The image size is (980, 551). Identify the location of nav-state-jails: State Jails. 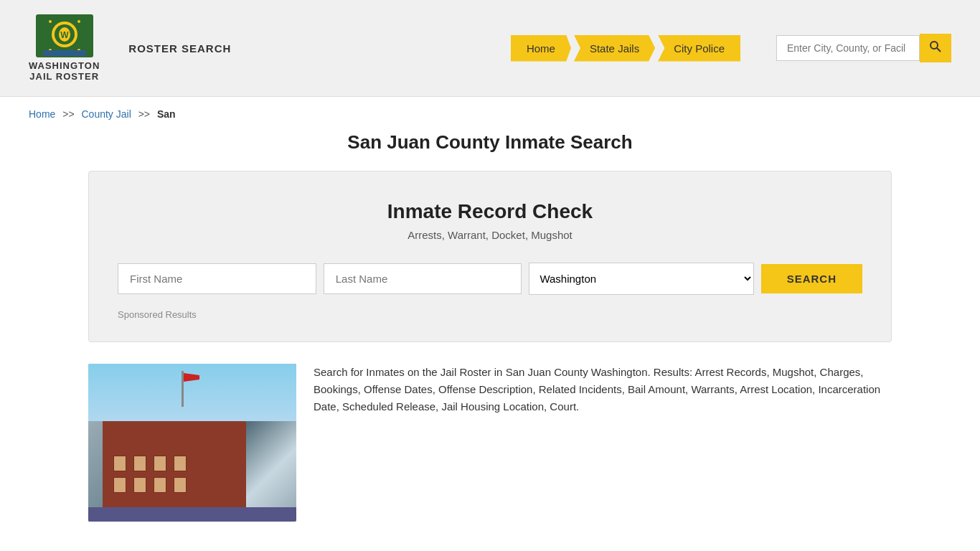
(614, 49).